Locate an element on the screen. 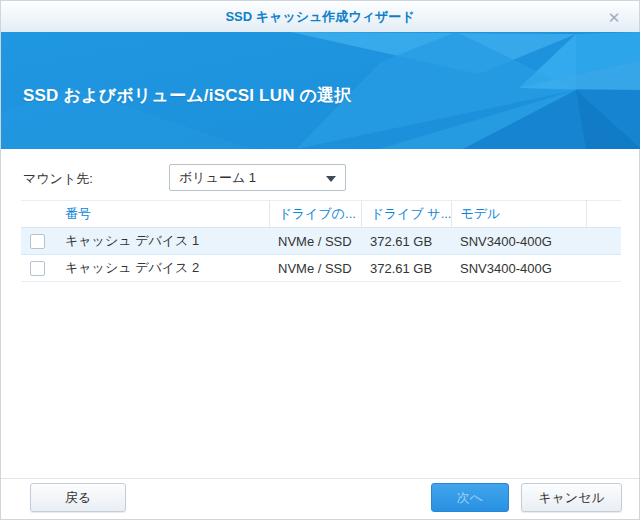 This screenshot has height=520, width=640. table-row: キャッシュ デバイス 1 NVMe / SSD 372.61 GB SNV340… is located at coordinates (321, 242).